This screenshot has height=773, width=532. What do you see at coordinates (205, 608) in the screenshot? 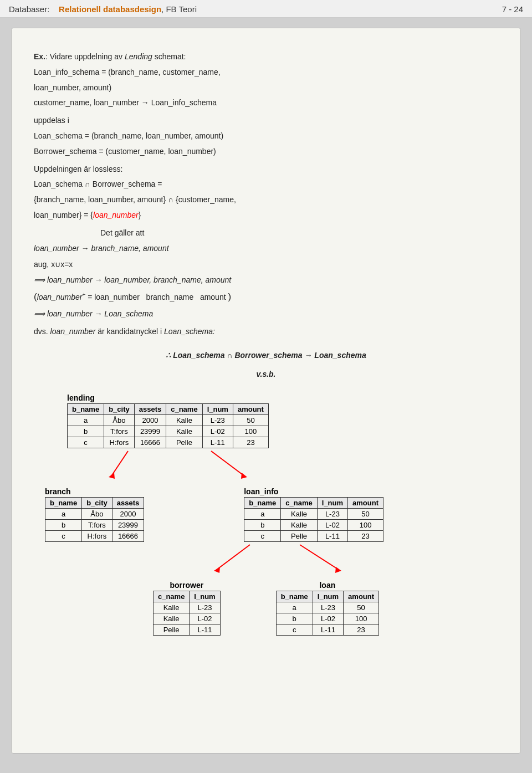
I see `borrower-cell: L-23` at bounding box center [205, 608].